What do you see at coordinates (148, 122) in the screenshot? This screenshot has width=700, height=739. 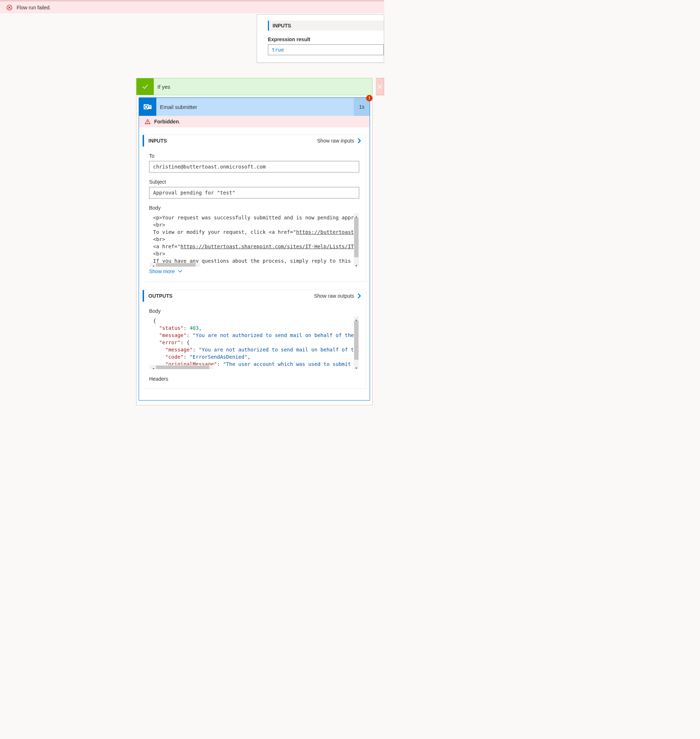 I see `warning-triangle-icon` at bounding box center [148, 122].